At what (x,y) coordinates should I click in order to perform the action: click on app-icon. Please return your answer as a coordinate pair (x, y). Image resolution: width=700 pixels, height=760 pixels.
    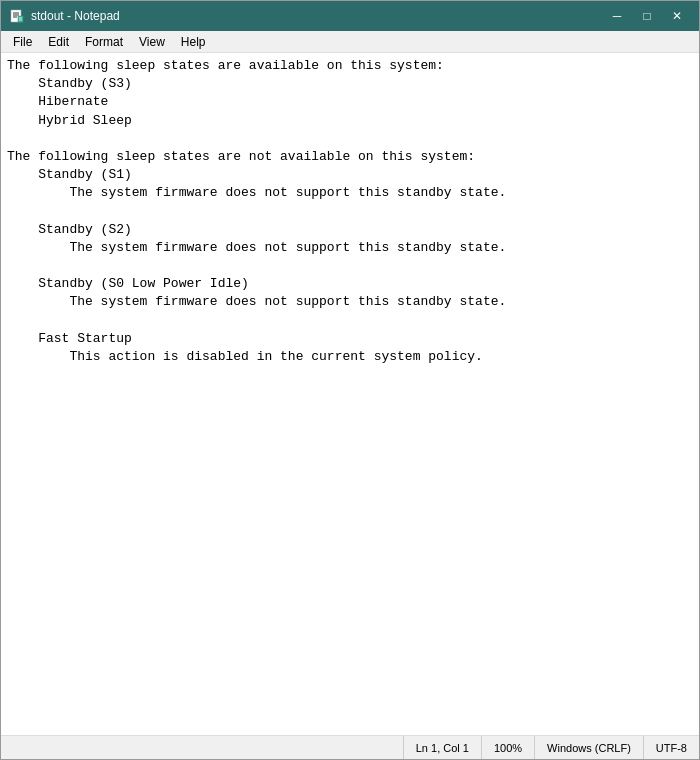
    Looking at the image, I should click on (17, 16).